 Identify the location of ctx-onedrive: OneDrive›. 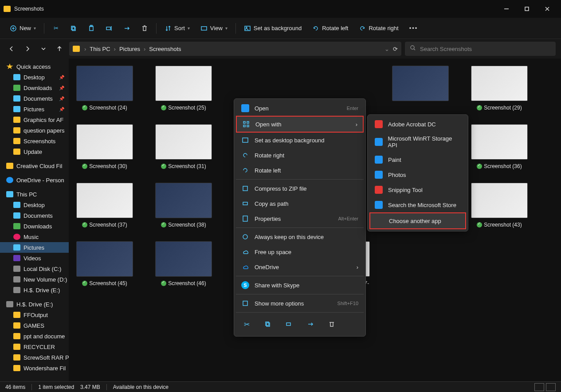
(300, 267).